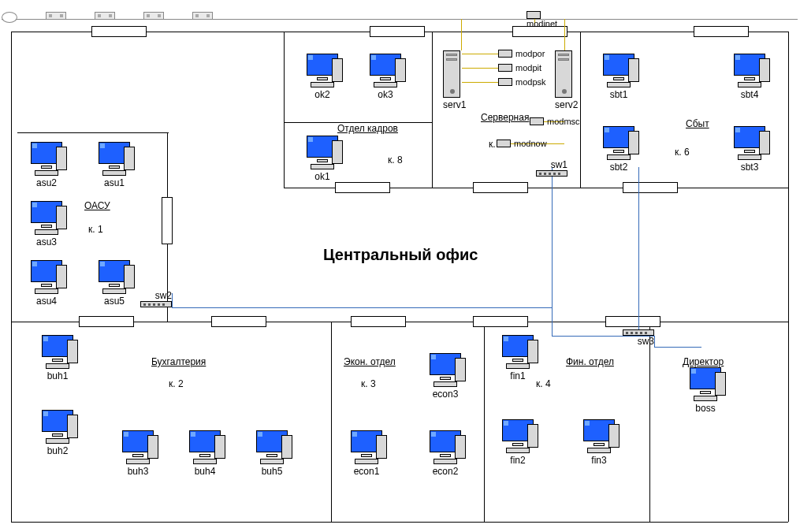 This screenshot has height=532, width=800. I want to click on pc-label: ok2, so click(322, 95).